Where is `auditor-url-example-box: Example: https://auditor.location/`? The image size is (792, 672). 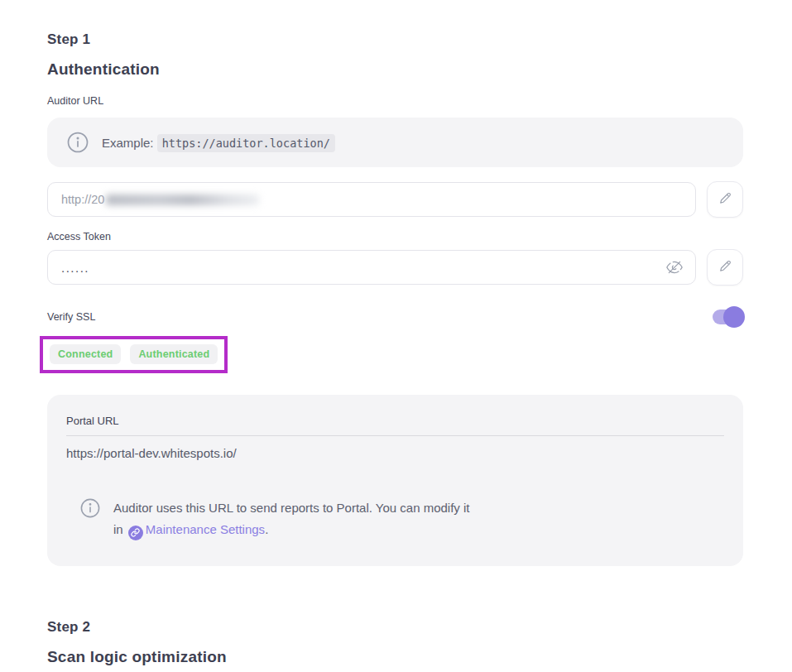
auditor-url-example-box: Example: https://auditor.location/ is located at coordinates (396, 142).